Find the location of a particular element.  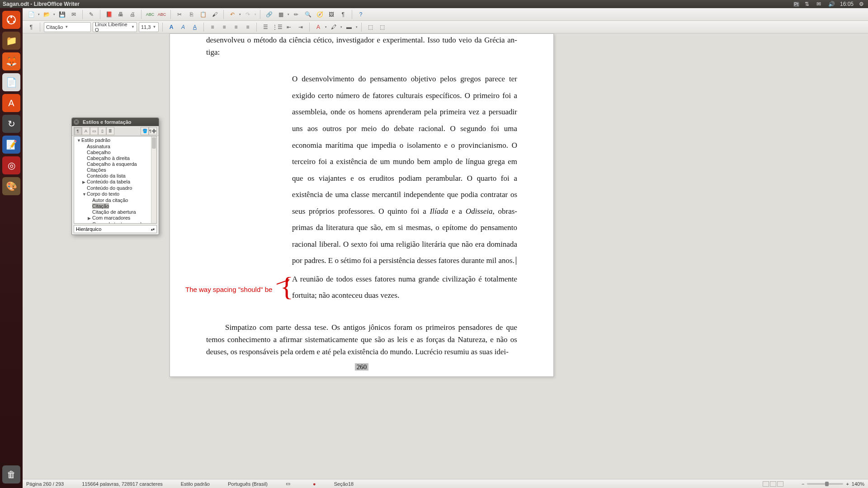

scrollbar is located at coordinates (154, 180).